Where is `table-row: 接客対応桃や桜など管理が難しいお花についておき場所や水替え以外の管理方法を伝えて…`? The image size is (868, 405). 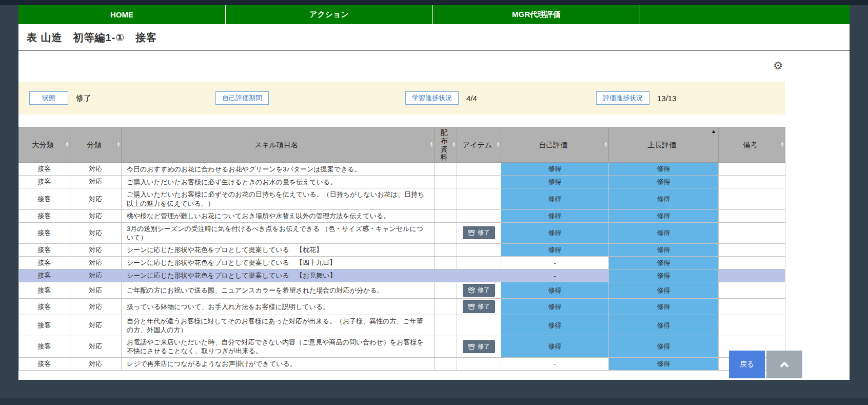 table-row: 接客対応桃や桜など管理が難しいお花についておき場所や水替え以外の管理方法を伝えて… is located at coordinates (402, 216).